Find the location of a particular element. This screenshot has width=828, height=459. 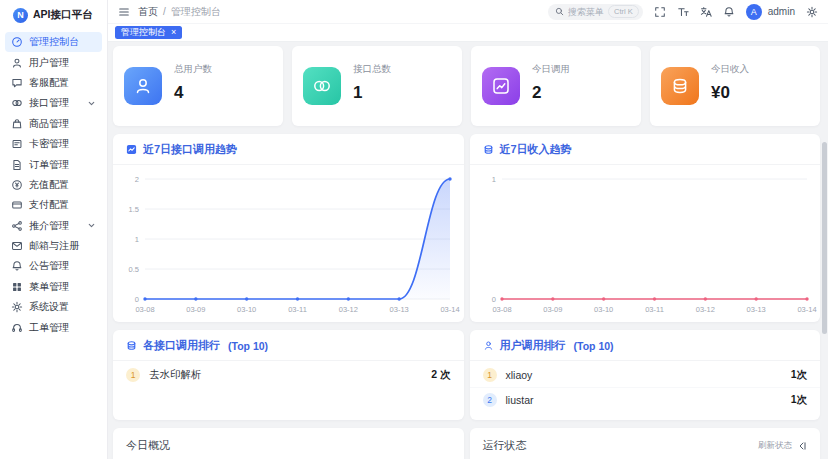

gear-icon is located at coordinates (17, 307).